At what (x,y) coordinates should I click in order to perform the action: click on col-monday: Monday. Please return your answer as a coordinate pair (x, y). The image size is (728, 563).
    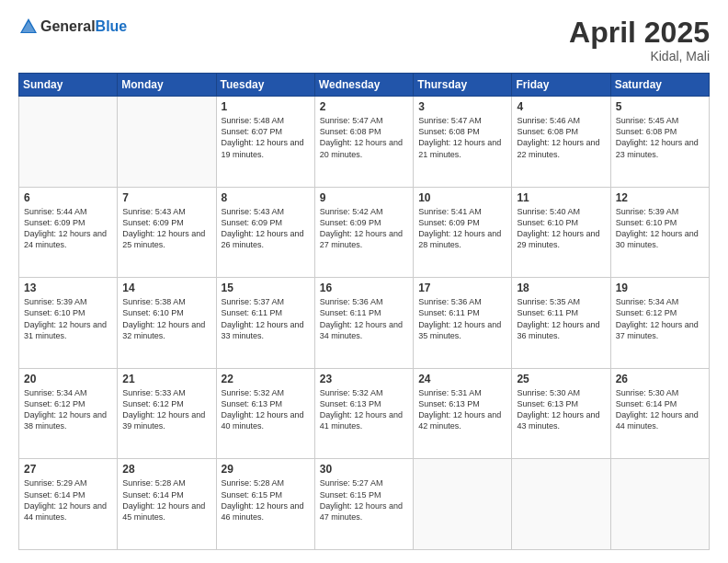
    Looking at the image, I should click on (167, 85).